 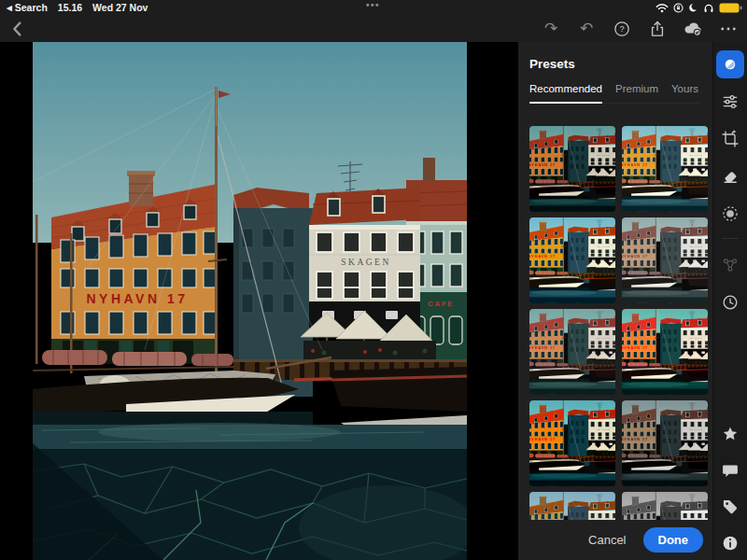 What do you see at coordinates (730, 470) in the screenshot?
I see `comment-button` at bounding box center [730, 470].